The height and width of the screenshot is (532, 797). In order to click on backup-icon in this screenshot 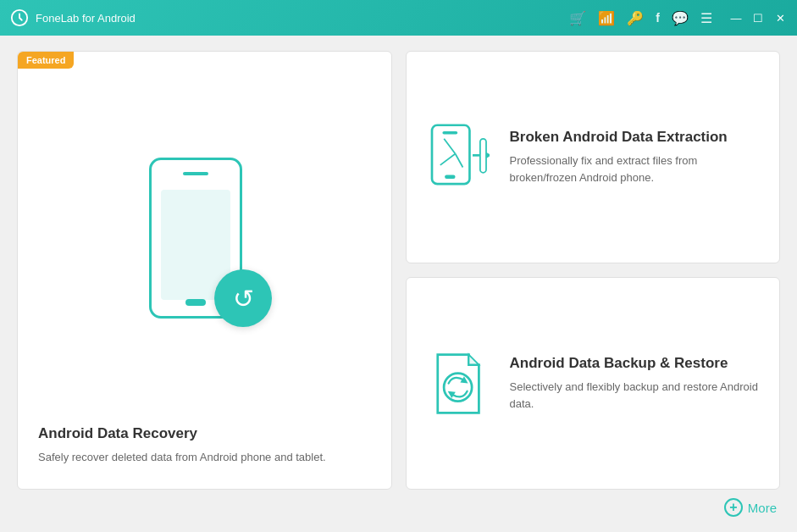, I will do `click(459, 384)`.